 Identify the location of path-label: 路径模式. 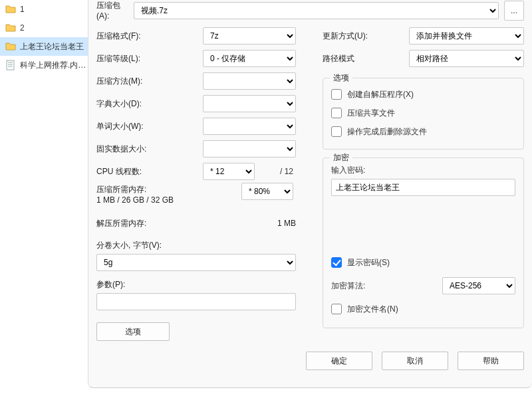
(362, 58).